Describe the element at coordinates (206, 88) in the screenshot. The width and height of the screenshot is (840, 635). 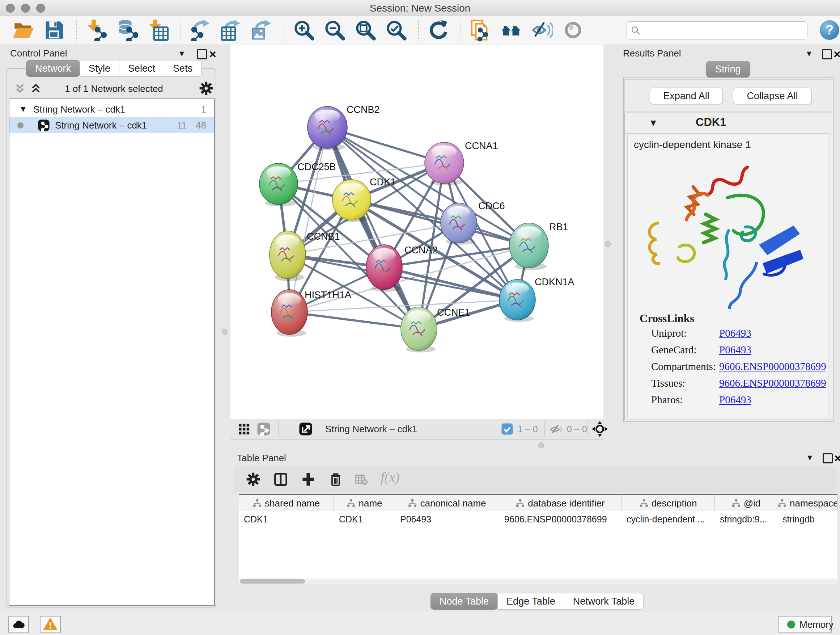
I see `network-options-gear-icon` at that location.